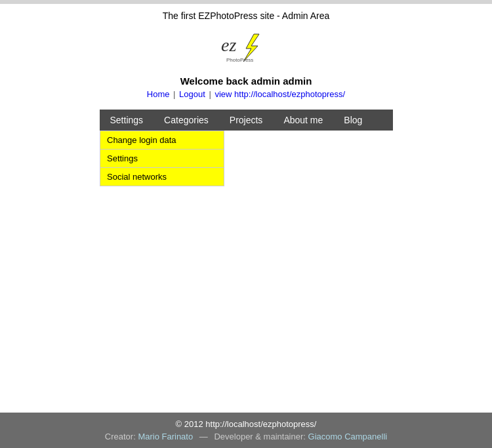 The width and height of the screenshot is (492, 448). I want to click on top-nav-links: Home | Logout | view http://localhost/ez…, so click(246, 94).